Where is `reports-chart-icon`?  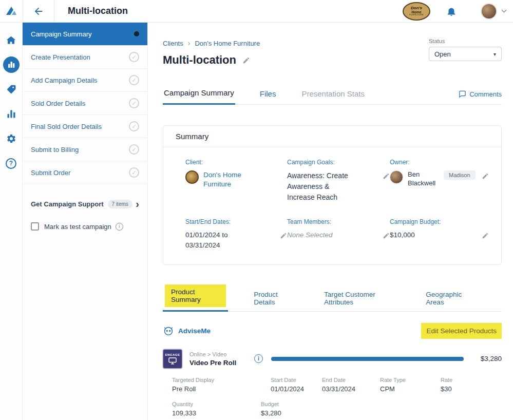 reports-chart-icon is located at coordinates (11, 114).